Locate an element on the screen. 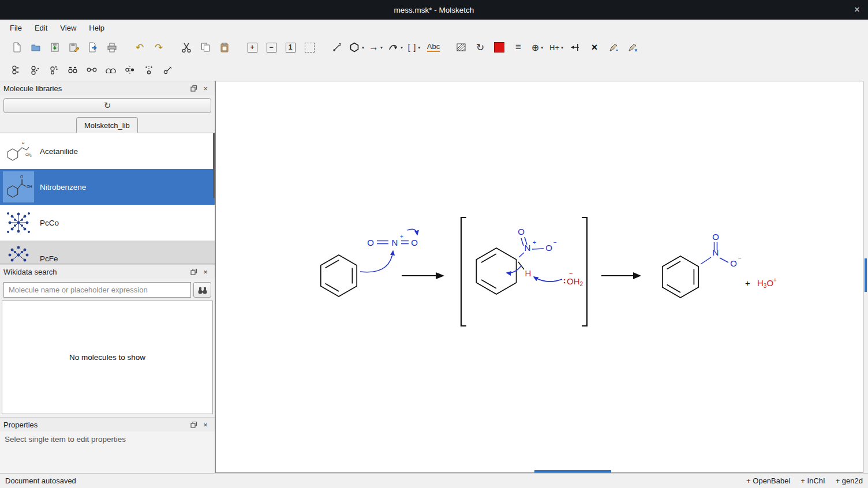 Image resolution: width=868 pixels, height=488 pixels. ring-pair-tool is located at coordinates (111, 70).